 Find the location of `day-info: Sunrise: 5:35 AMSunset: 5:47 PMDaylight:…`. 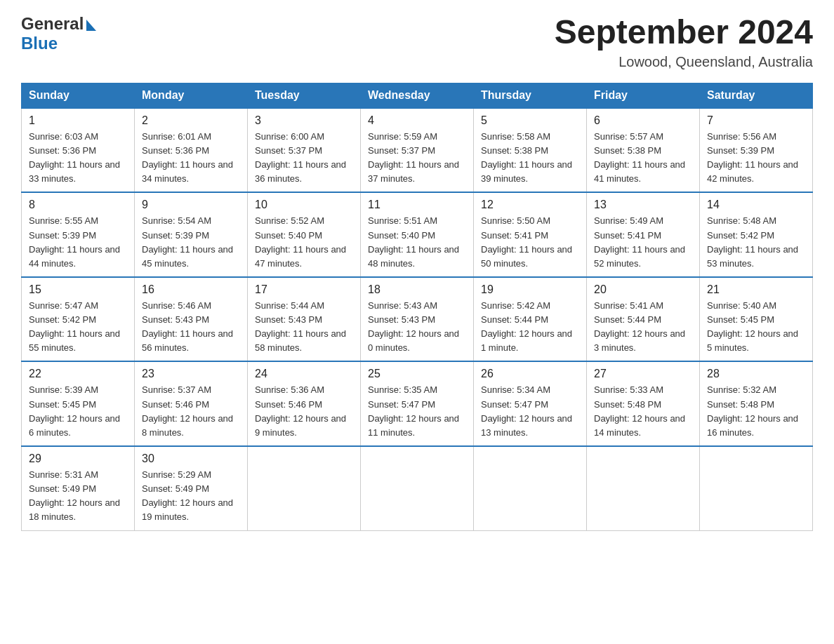

day-info: Sunrise: 5:35 AMSunset: 5:47 PMDaylight:… is located at coordinates (417, 411).